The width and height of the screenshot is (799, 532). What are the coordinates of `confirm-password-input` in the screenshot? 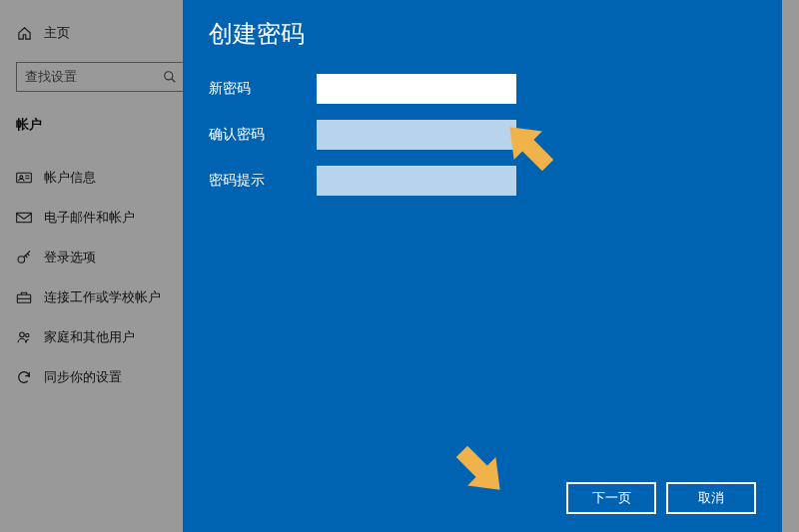 It's located at (416, 135).